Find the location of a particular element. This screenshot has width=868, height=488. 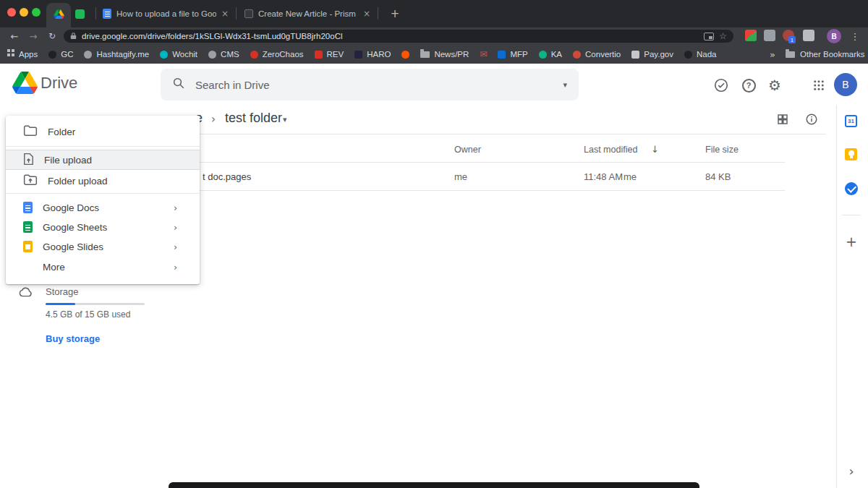

bookmark-label: CMS is located at coordinates (230, 54).